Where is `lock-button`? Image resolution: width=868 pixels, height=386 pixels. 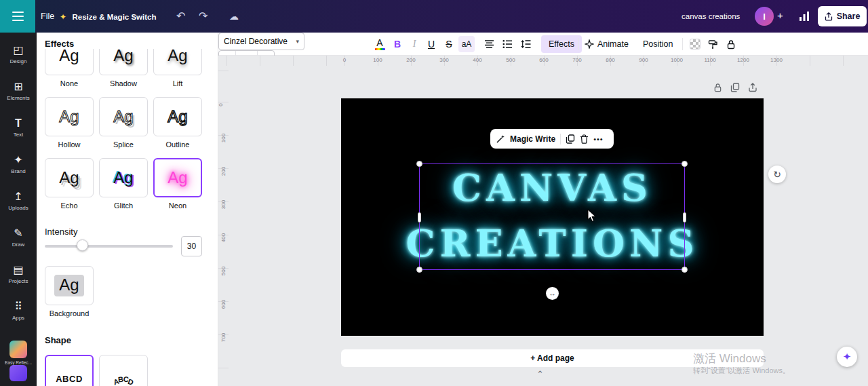 lock-button is located at coordinates (731, 44).